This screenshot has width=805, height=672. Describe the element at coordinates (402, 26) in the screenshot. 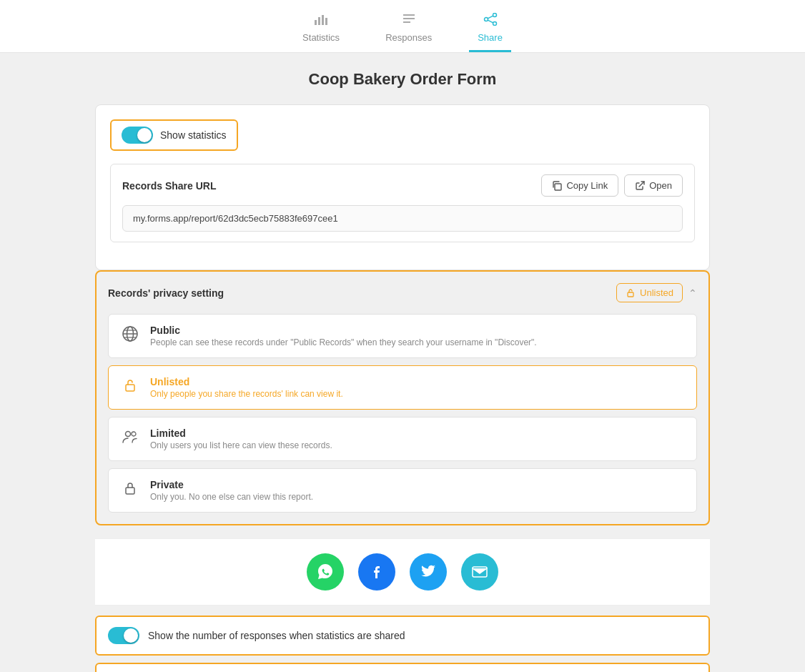

I see `top-nav: Statistics Responses Share` at that location.